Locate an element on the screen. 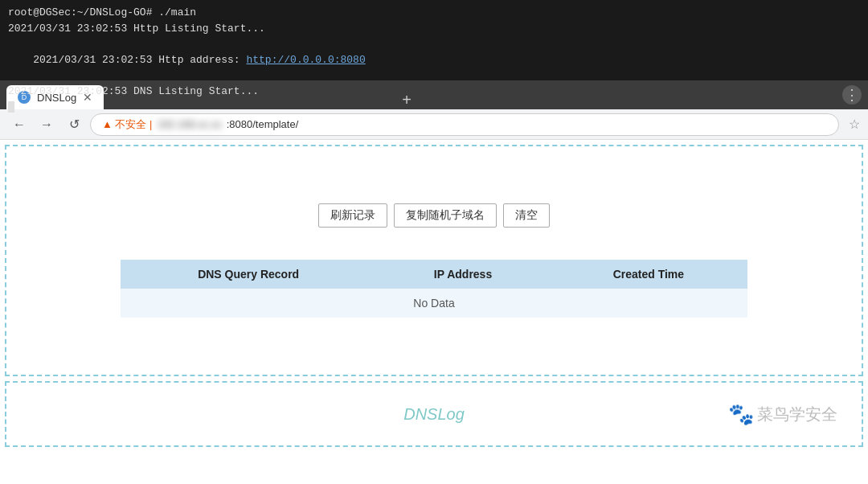 The image size is (868, 484). table-header-row: DNS Query Record IP Address Created Time is located at coordinates (434, 274).